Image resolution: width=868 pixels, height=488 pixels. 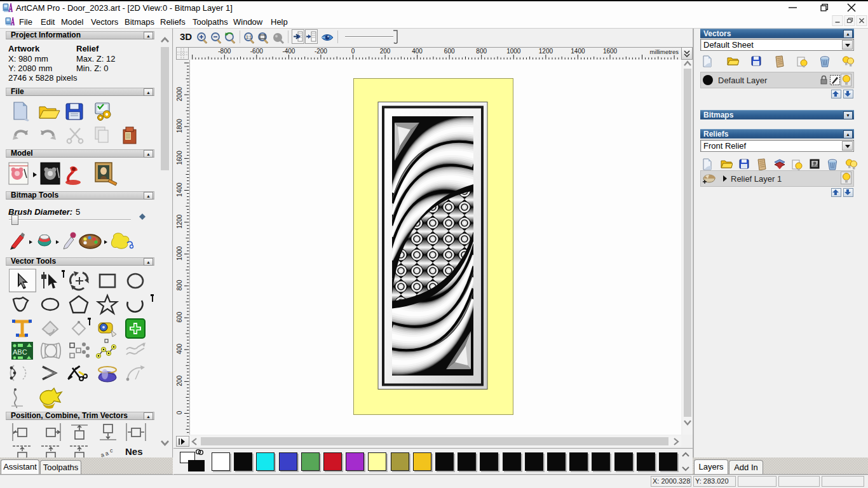 What do you see at coordinates (179, 94) in the screenshot?
I see `svg-text: 2000` at bounding box center [179, 94].